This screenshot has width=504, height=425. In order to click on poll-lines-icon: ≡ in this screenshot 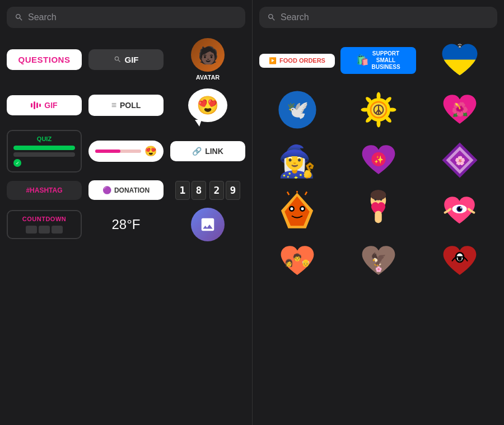, I will do `click(114, 105)`.